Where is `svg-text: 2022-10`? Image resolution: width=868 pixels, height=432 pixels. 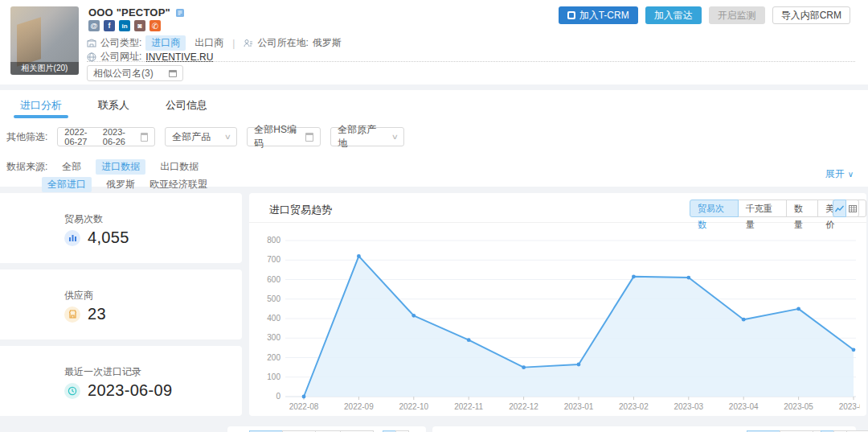 svg-text: 2022-10 is located at coordinates (413, 407).